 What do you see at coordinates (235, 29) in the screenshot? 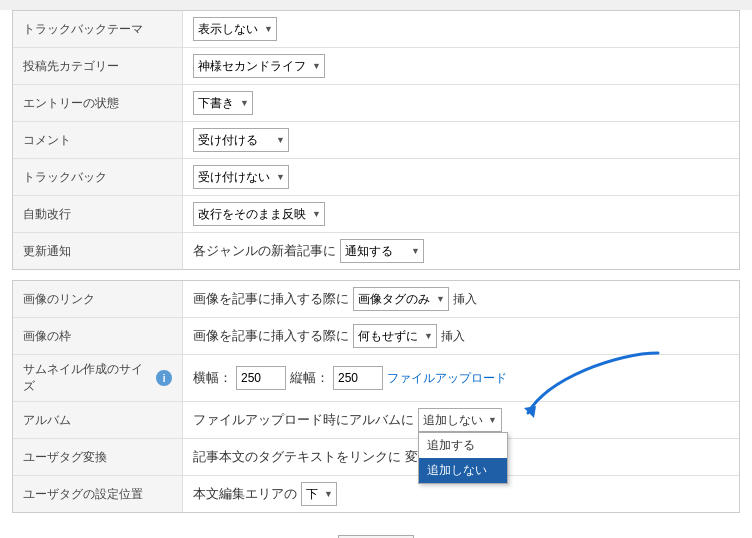
I see `select-trackback-theme: 表示しない 表示する` at bounding box center [235, 29].